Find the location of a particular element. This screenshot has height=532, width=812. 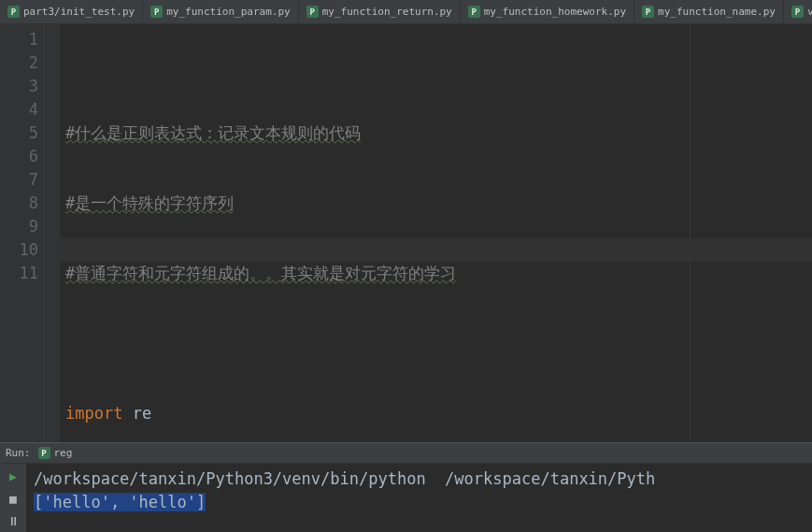

right-margin-guide is located at coordinates (690, 234).